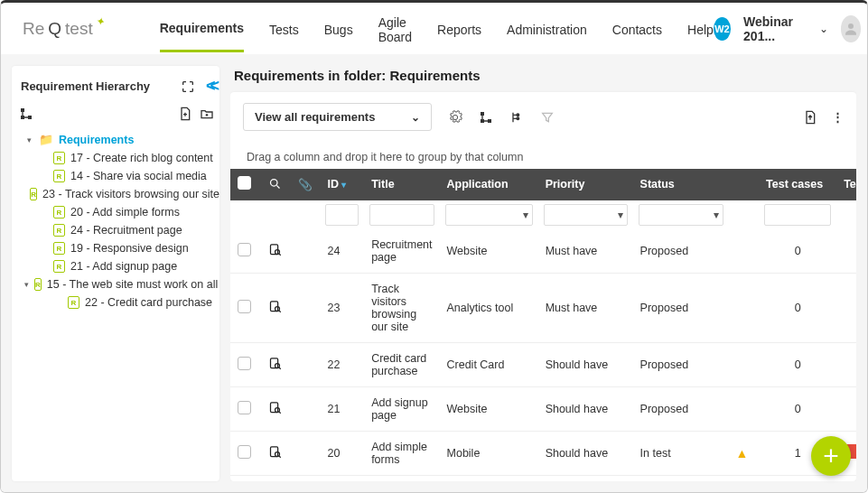 The image size is (868, 493). Describe the element at coordinates (701, 29) in the screenshot. I see `nav-item-help: Help` at that location.